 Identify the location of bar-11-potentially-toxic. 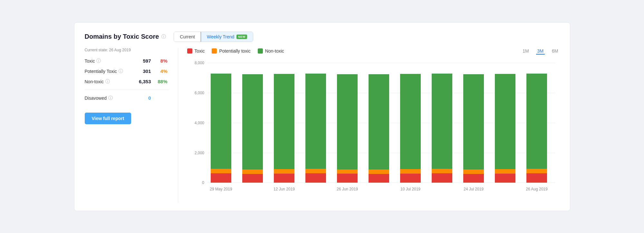
(537, 171).